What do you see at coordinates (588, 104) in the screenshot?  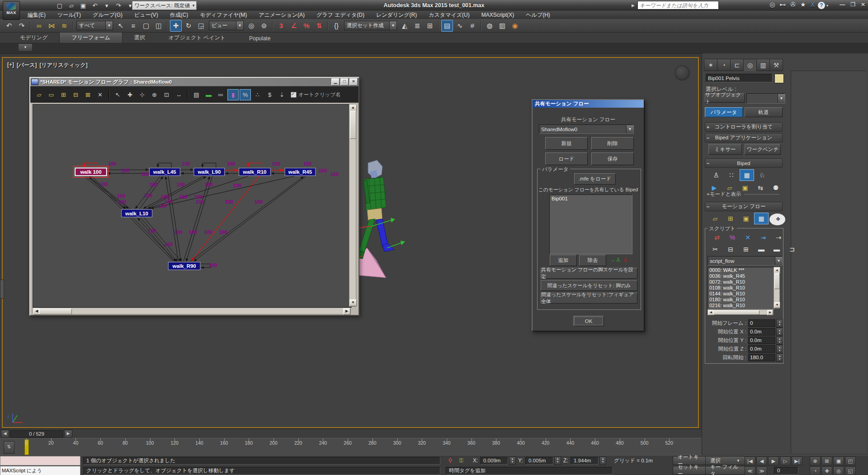 I see `dialog-titlebar: 共有モーション フロー` at bounding box center [588, 104].